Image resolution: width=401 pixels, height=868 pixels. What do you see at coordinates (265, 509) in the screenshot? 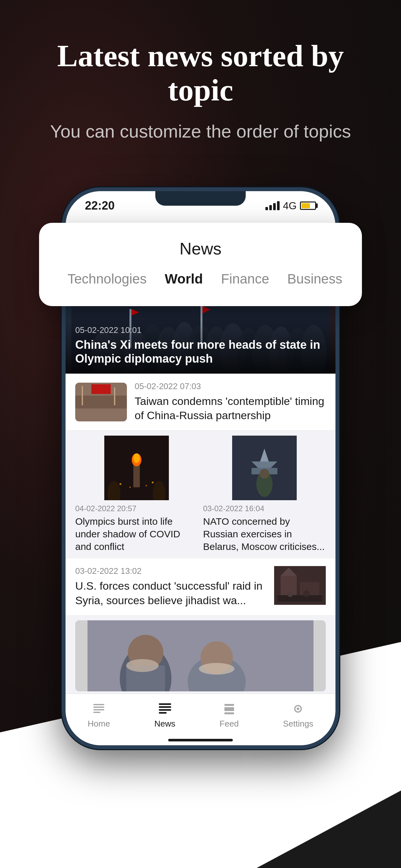
I see `grid-time-2: 03-02-2022 16:04` at bounding box center [265, 509].